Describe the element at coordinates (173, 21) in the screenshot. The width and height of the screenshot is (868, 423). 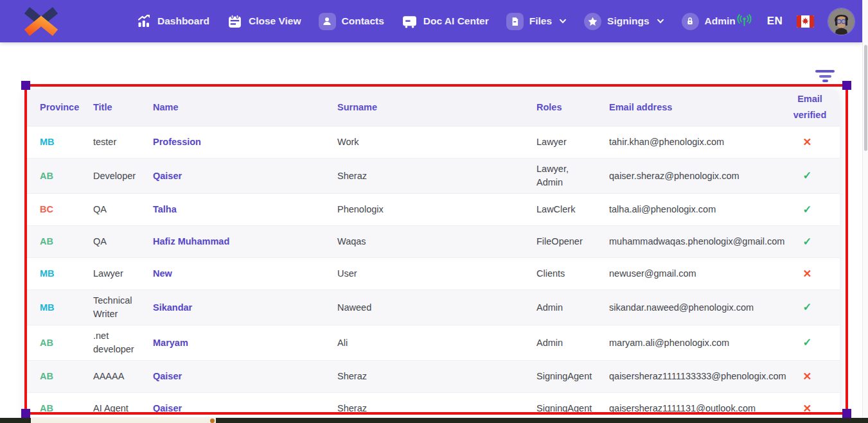
I see `nav-item-dashboard: Dashboard` at that location.